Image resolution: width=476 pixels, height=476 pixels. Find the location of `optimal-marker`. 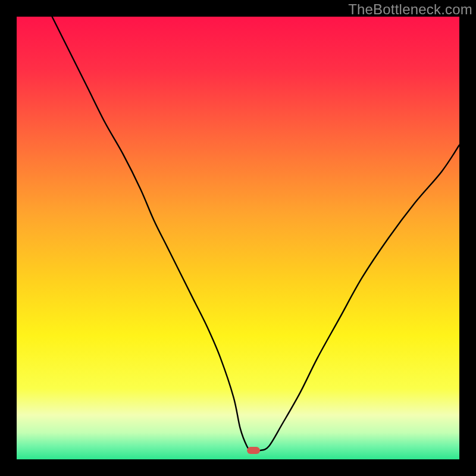

optimal-marker is located at coordinates (253, 450).